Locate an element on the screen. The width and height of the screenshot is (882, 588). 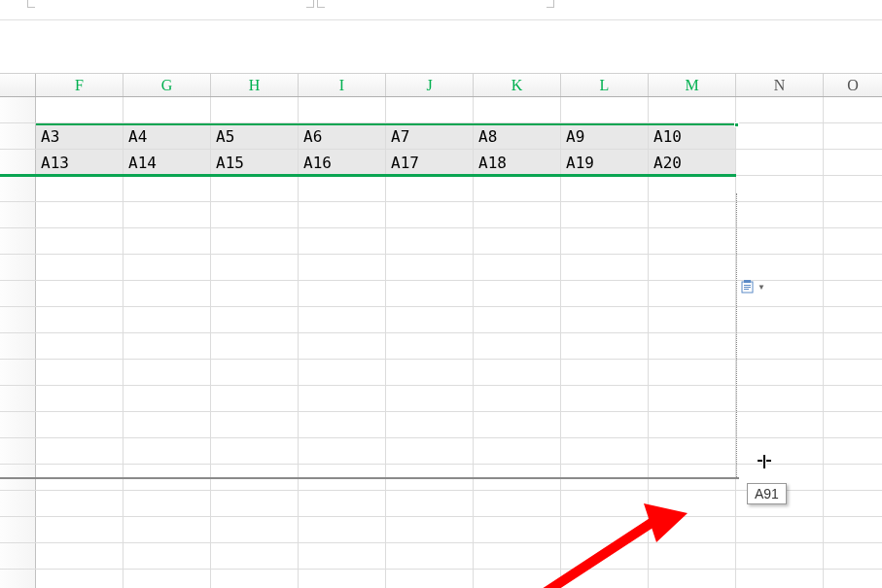
col-header-g: G is located at coordinates (167, 86).